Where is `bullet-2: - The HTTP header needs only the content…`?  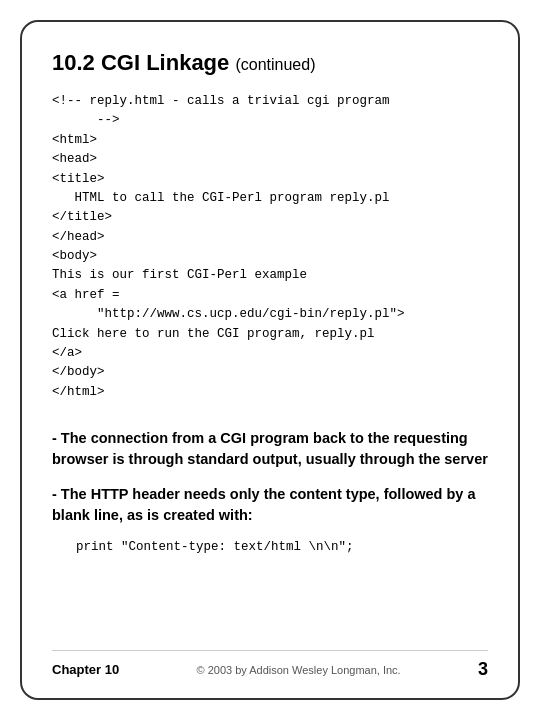
bullet-2: - The HTTP header needs only the content… is located at coordinates (270, 505).